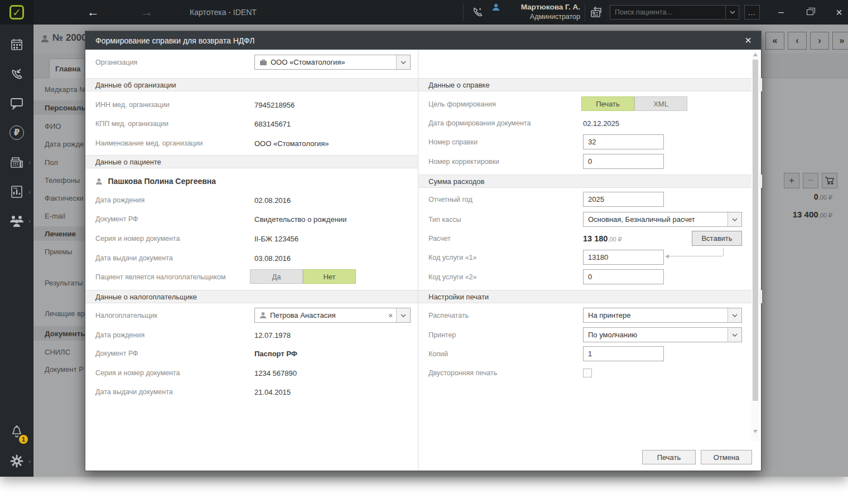 This screenshot has width=848, height=504. Describe the element at coordinates (277, 239) in the screenshot. I see `doc-series-value: II-БЖ 123456` at that location.